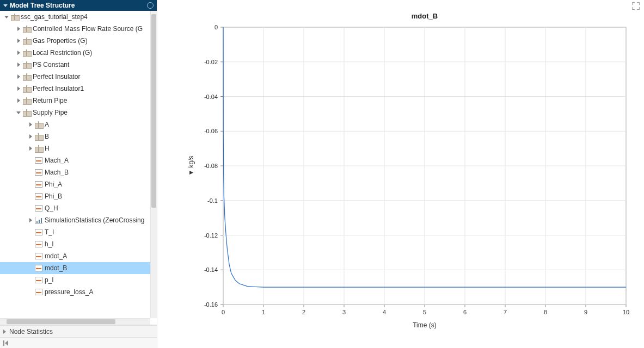  I want to click on tree-node: Controlled Mass Flow Rate Source (G, so click(75, 29).